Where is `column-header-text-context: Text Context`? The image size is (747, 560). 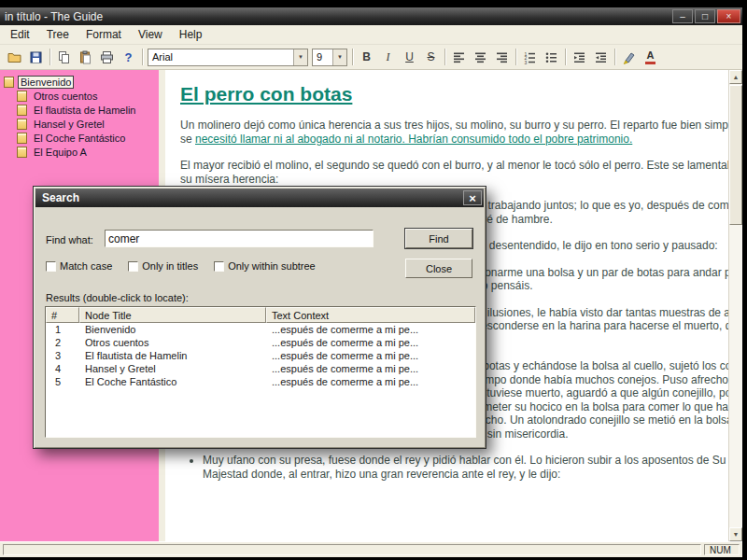 column-header-text-context: Text Context is located at coordinates (371, 315).